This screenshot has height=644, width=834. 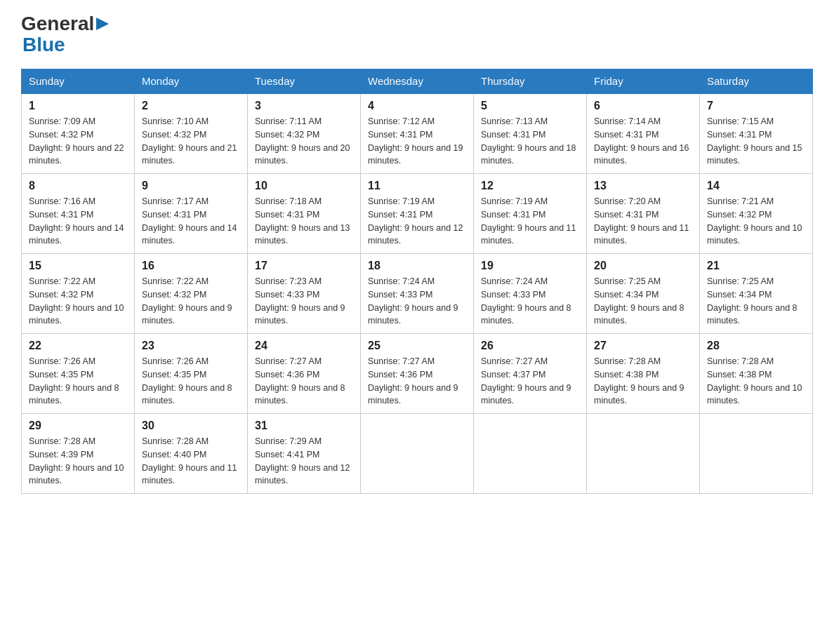 What do you see at coordinates (78, 266) in the screenshot?
I see `day-number: 15` at bounding box center [78, 266].